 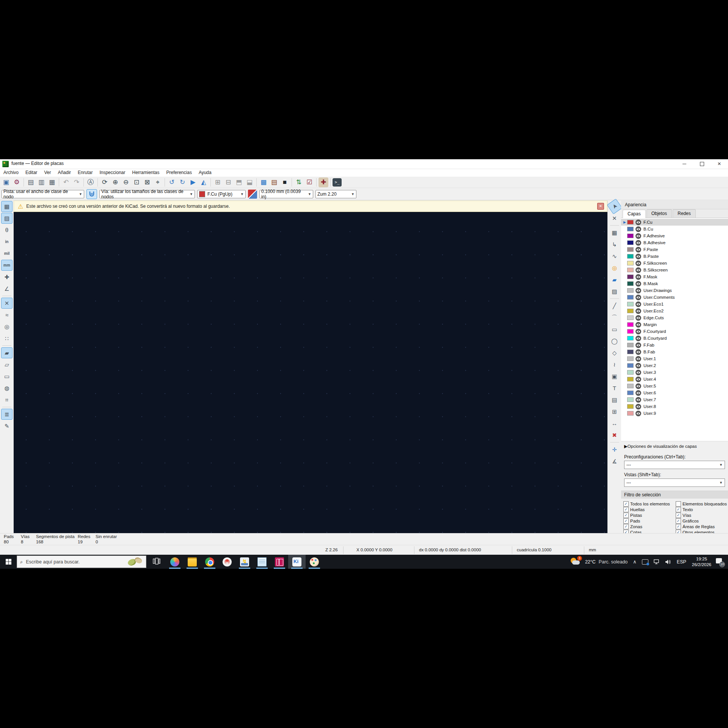 I want to click on layer-row-user.3: User.3, so click(x=675, y=372).